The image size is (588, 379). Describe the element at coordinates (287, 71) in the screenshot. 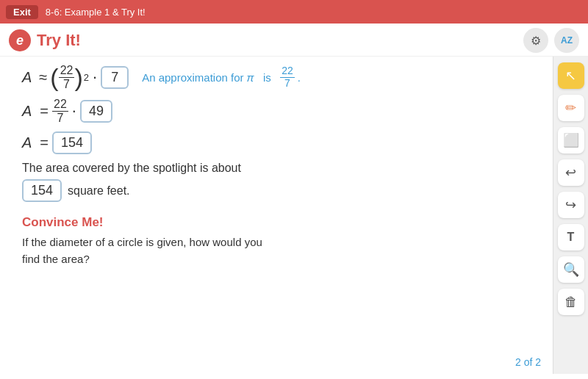

I see `hint-frac-num: 22` at that location.